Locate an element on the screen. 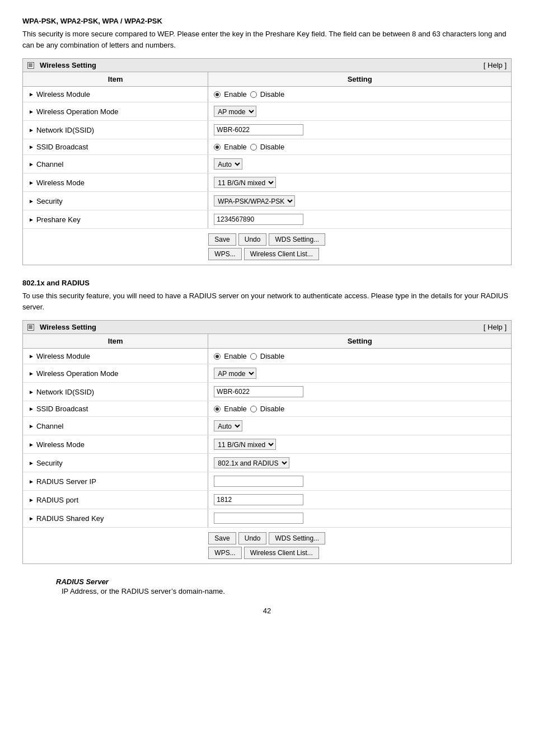 This screenshot has height=756, width=534. table-row: ► Security WPA-PSK/WPA2-PSK is located at coordinates (267, 201).